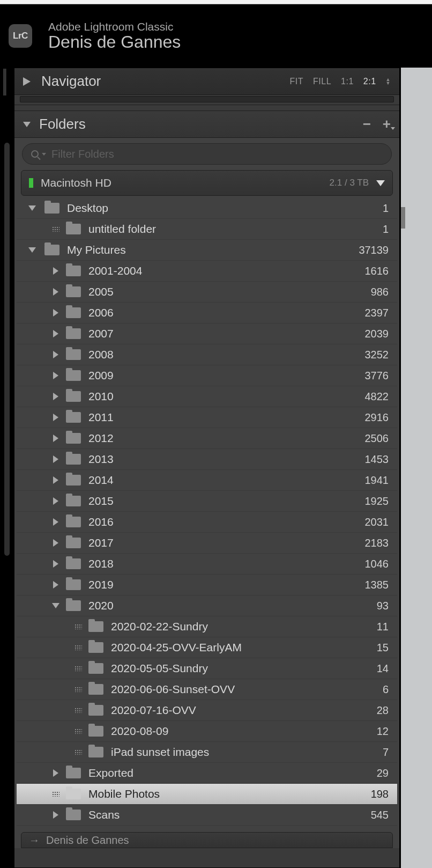 The height and width of the screenshot is (868, 432). What do you see at coordinates (7, 349) in the screenshot?
I see `scrollbar` at bounding box center [7, 349].